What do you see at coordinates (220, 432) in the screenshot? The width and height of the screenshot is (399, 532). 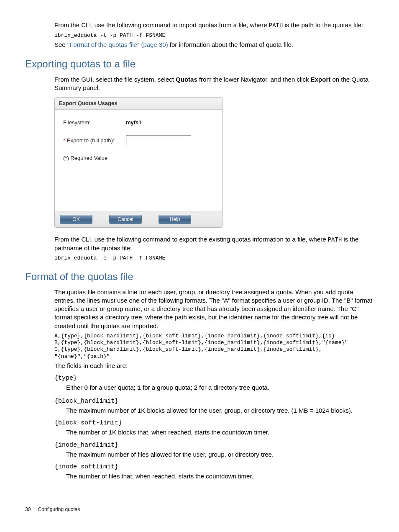 I see `def-block-softlimit: The number of 1K blocks that, when reach…` at bounding box center [220, 432].